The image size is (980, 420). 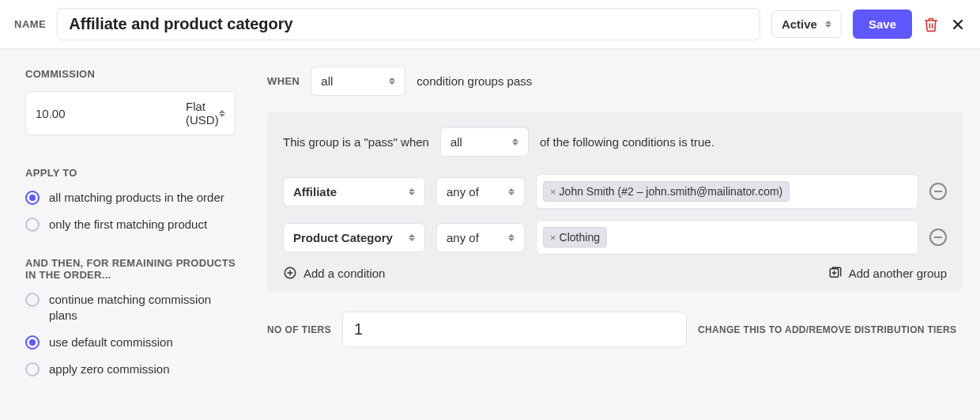 What do you see at coordinates (898, 274) in the screenshot?
I see `add-group-label: Add another group` at bounding box center [898, 274].